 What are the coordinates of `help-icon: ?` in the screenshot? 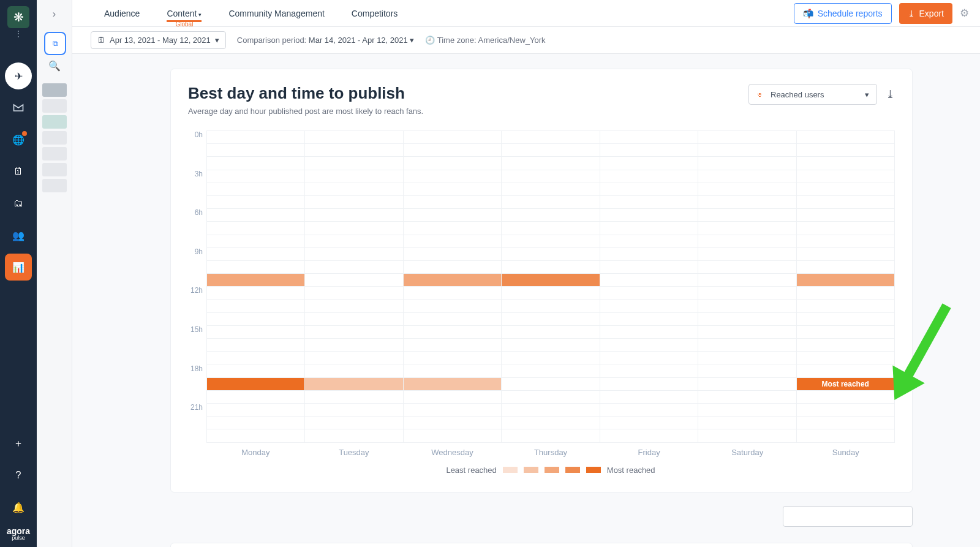 It's located at (18, 475).